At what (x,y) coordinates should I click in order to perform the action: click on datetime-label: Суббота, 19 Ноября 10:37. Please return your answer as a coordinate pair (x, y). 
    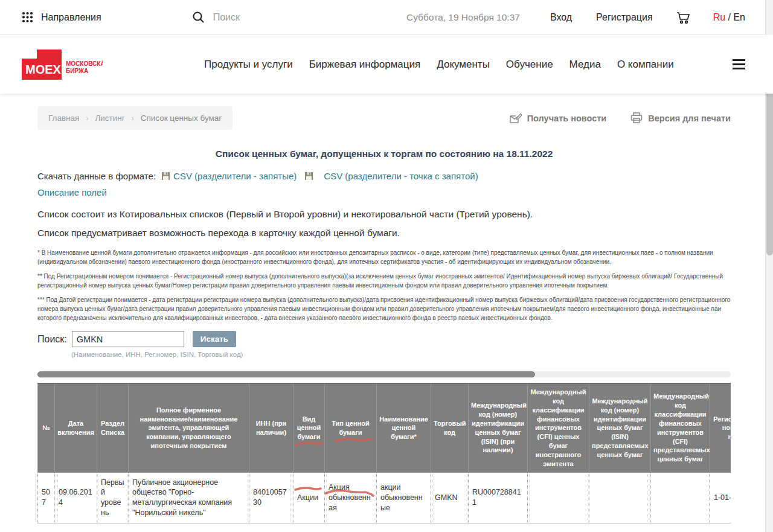
    Looking at the image, I should click on (463, 18).